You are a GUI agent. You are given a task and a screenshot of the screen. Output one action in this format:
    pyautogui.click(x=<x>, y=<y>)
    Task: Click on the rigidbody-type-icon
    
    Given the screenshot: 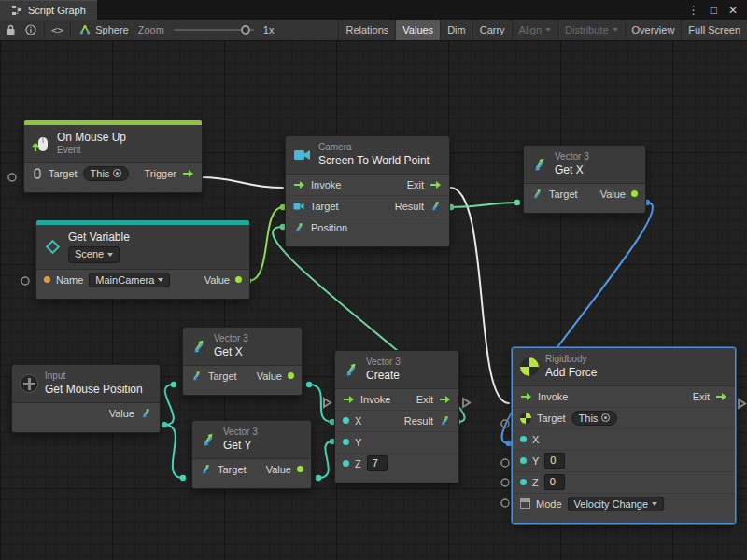 What is the action you would take?
    pyautogui.click(x=526, y=418)
    